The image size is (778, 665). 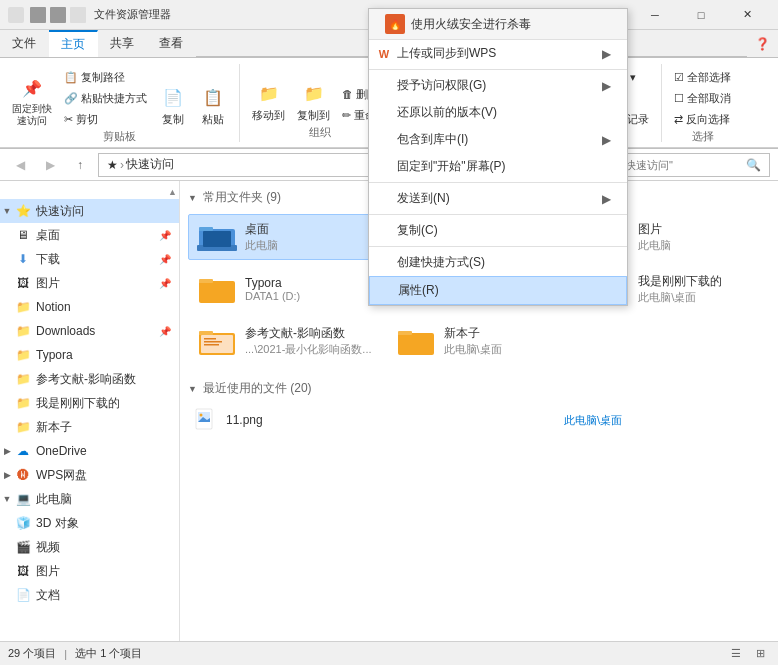 What do you see at coordinates (498, 140) in the screenshot?
I see `context-menu-include: 包含到库中(I) ▶` at bounding box center [498, 140].